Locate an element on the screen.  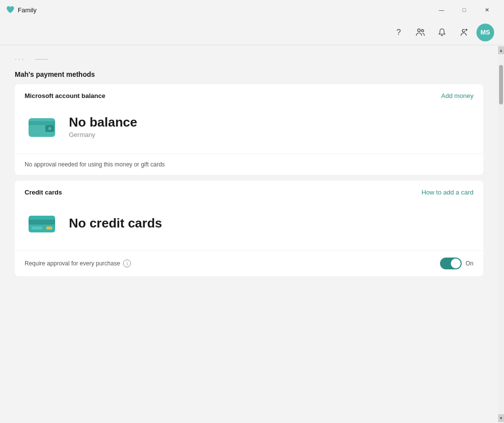
help-icon: ? is located at coordinates (399, 33).